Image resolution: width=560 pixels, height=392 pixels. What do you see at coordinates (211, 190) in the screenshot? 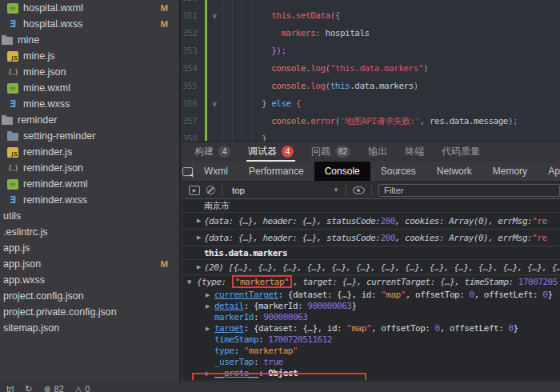
I see `clear-console-icon` at bounding box center [211, 190].